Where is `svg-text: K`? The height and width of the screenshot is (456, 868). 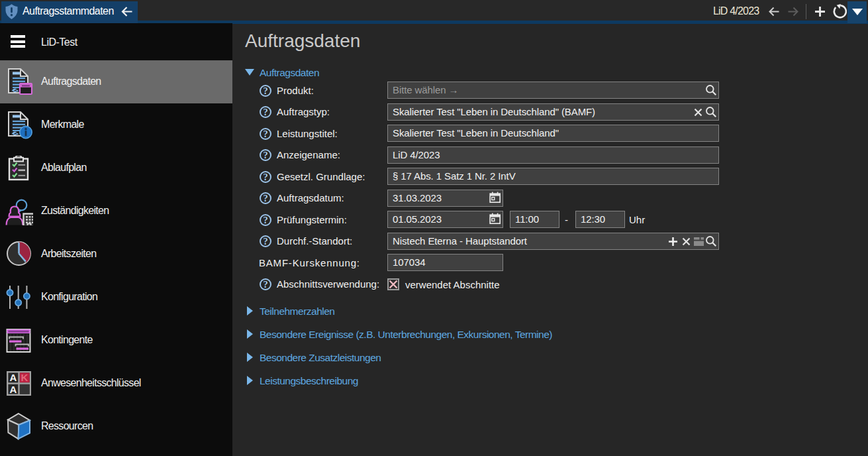
svg-text: K is located at coordinates (25, 378).